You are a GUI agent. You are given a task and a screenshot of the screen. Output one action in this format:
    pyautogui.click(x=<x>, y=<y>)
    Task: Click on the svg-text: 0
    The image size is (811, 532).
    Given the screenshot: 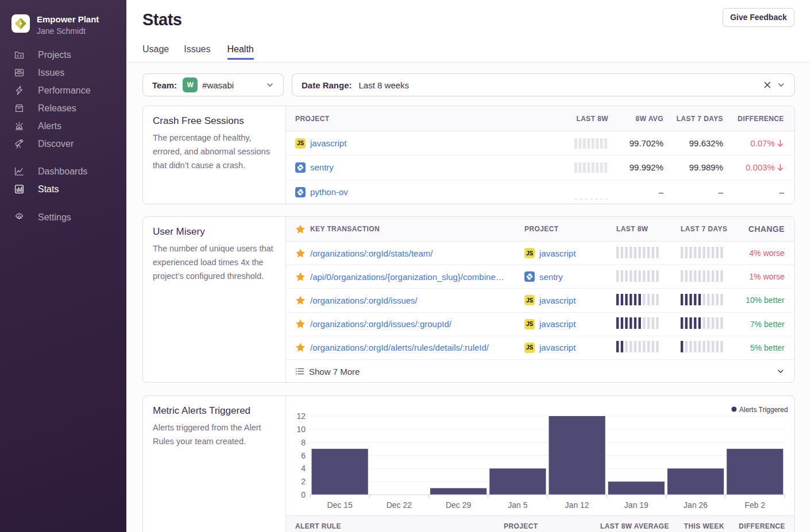 What is the action you would take?
    pyautogui.click(x=303, y=495)
    